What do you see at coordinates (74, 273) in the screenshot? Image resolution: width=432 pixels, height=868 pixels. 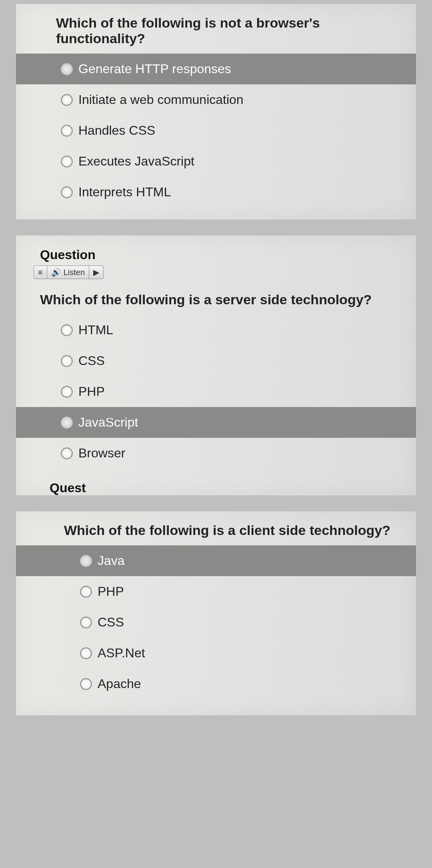 I see `listen-label: Listen` at bounding box center [74, 273].